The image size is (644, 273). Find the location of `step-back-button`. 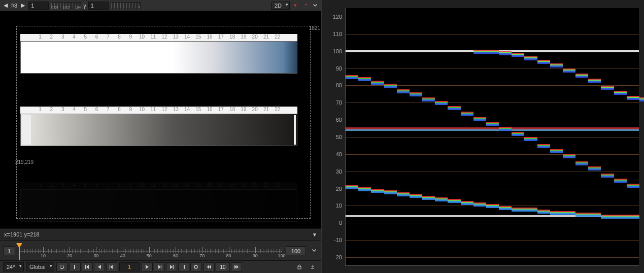

step-back-button is located at coordinates (112, 267).